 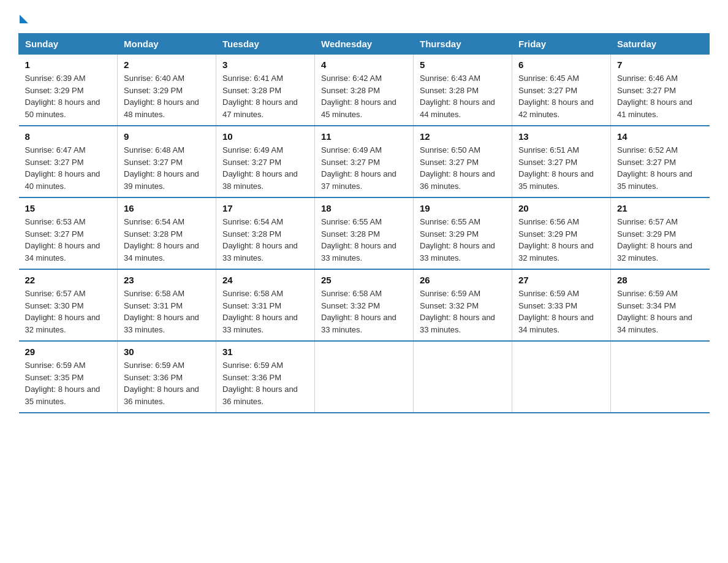 What do you see at coordinates (364, 96) in the screenshot?
I see `day-info: Sunrise: 6:42 AM Sunset: 3:28 PM Dayligh…` at bounding box center [364, 96].